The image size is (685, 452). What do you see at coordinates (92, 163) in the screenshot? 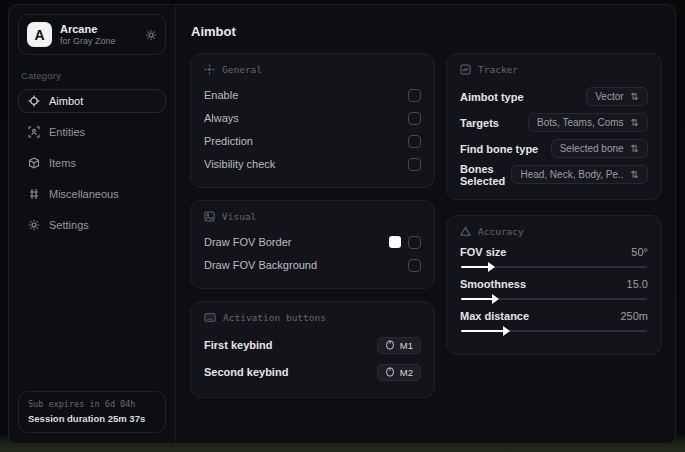
I see `sidebar-item-items: Items` at bounding box center [92, 163].